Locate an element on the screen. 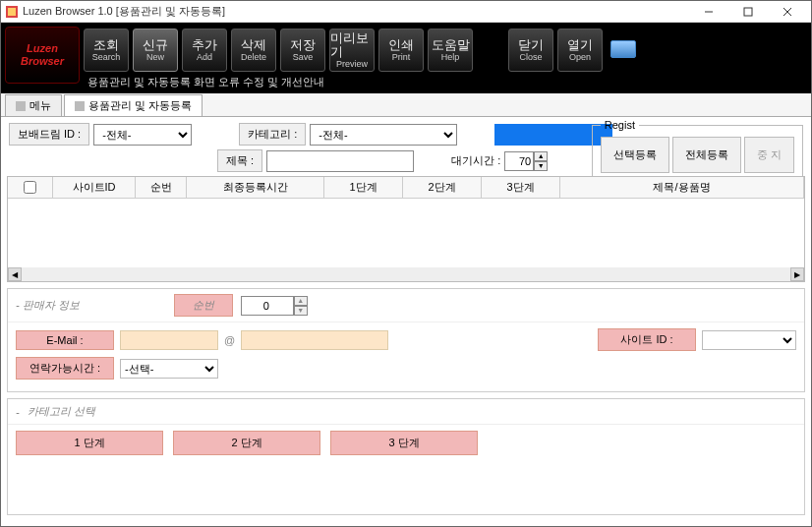 The height and width of the screenshot is (527, 812). wait-value is located at coordinates (519, 161).